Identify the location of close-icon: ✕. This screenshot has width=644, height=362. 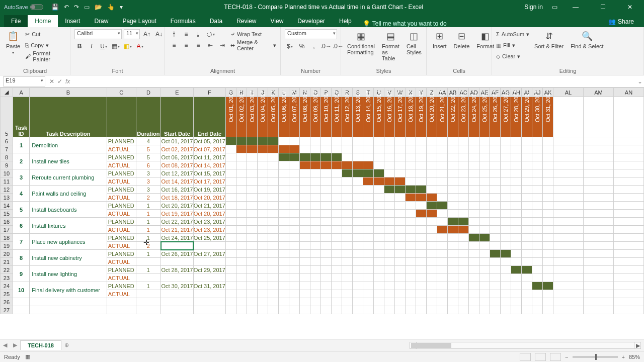
(630, 7).